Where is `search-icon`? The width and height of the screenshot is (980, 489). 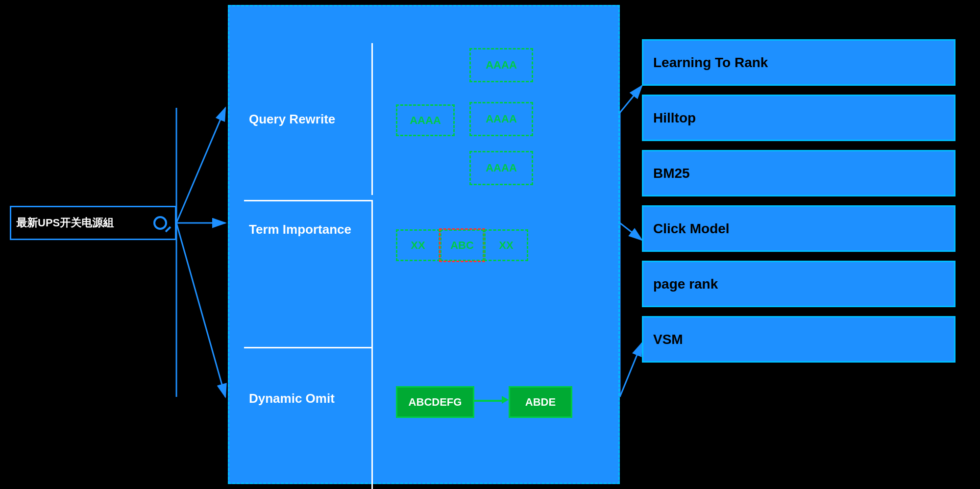
search-icon is located at coordinates (160, 223).